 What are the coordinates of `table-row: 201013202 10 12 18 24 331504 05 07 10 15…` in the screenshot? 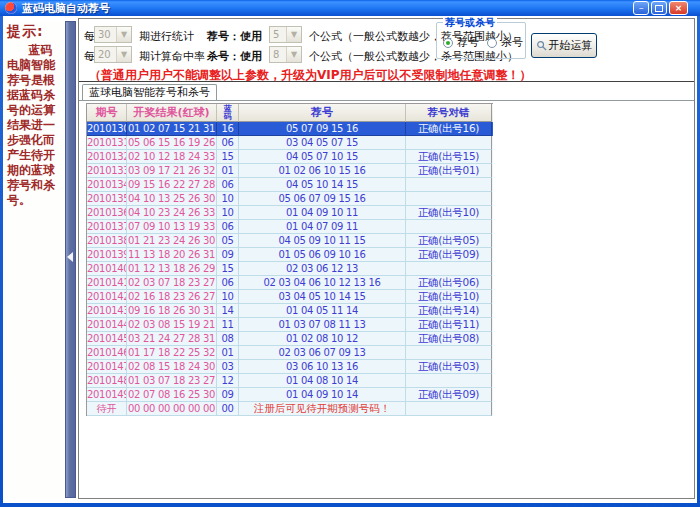 It's located at (290, 157).